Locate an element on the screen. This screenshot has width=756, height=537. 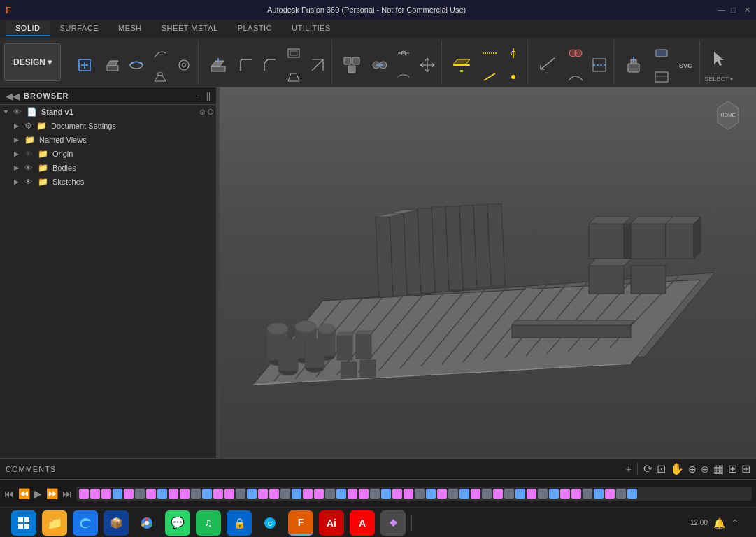
taskbar-windows is located at coordinates (24, 523).